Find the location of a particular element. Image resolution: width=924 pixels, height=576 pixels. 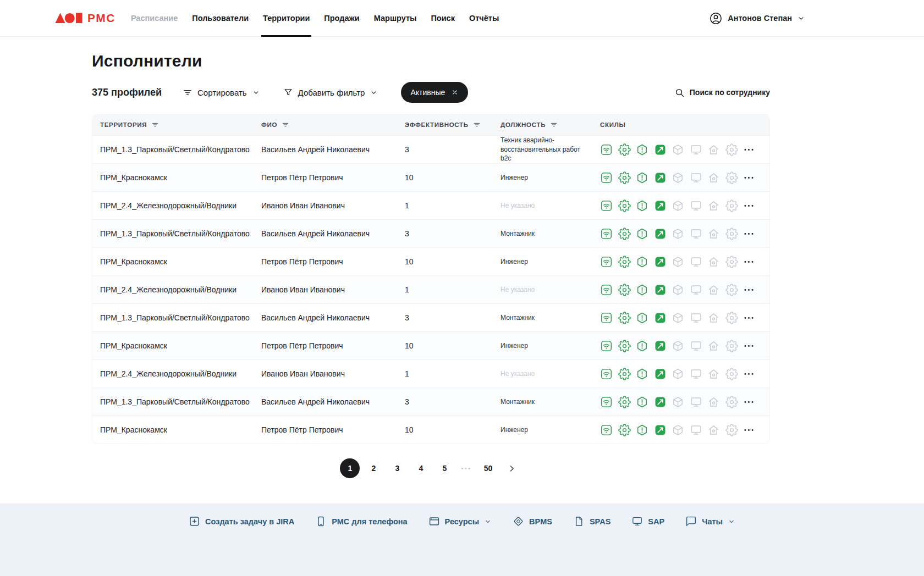

footer-link-bpms: BPMS is located at coordinates (532, 521).